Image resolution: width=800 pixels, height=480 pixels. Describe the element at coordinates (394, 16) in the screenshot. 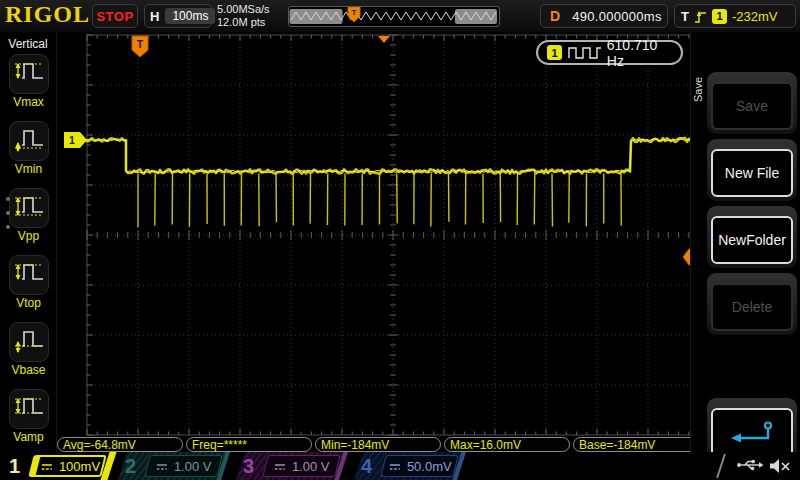

I see `memory-position-strip: T` at that location.